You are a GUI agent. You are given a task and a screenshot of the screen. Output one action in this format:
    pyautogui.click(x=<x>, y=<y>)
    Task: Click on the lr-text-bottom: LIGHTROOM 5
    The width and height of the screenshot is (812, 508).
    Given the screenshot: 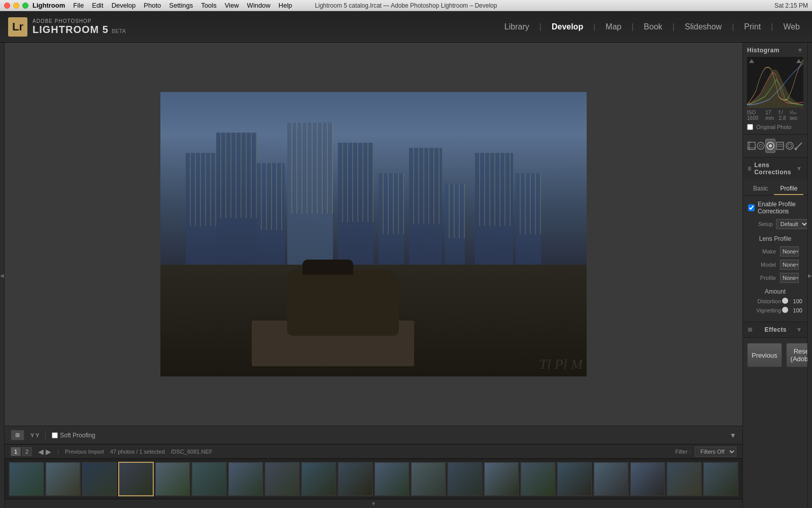 What is the action you would take?
    pyautogui.click(x=71, y=29)
    